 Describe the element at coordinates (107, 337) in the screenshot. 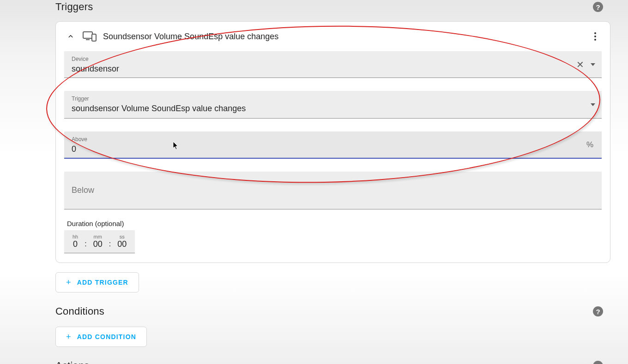

I see `add-condition-label: ADD CONDITION` at that location.